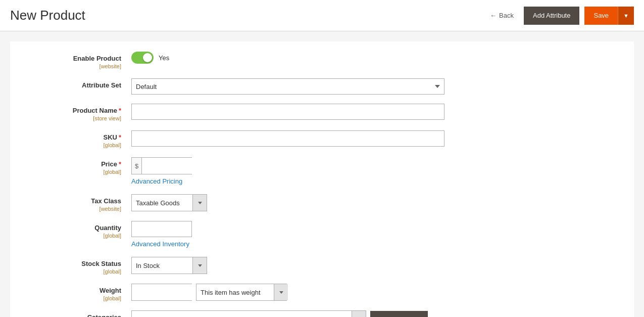 The image size is (644, 317). Describe the element at coordinates (288, 244) in the screenshot. I see `advanced-inventory-link: Advanced Inventory` at that location.